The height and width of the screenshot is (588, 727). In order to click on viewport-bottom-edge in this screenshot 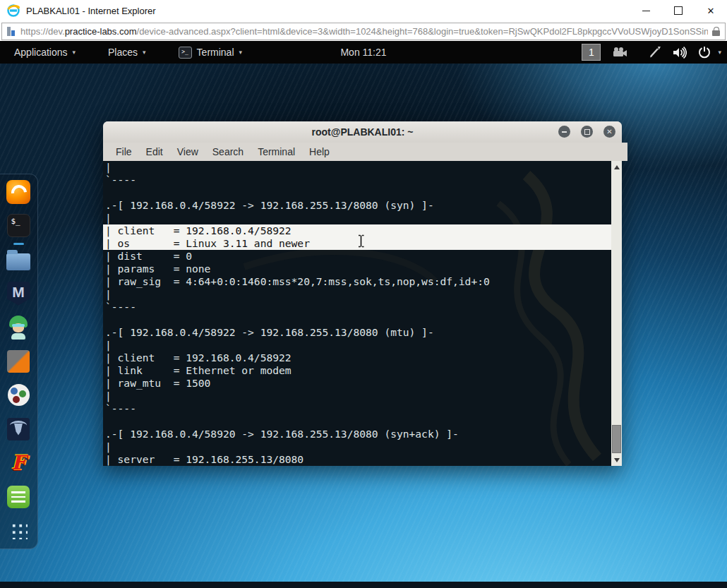, I will do `click(364, 584)`.